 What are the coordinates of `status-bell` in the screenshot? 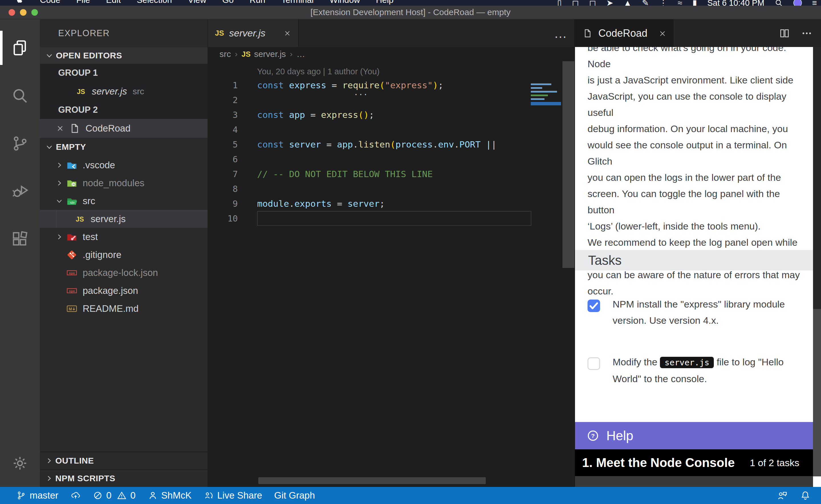 It's located at (805, 495).